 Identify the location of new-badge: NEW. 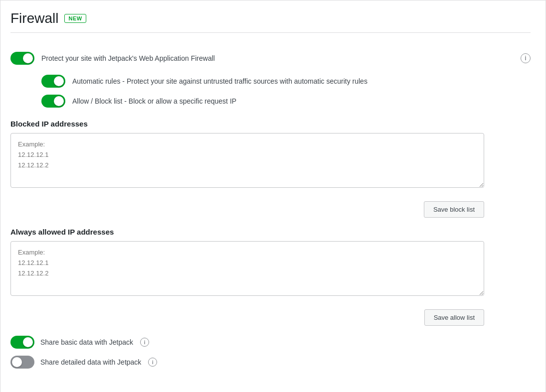
(75, 18).